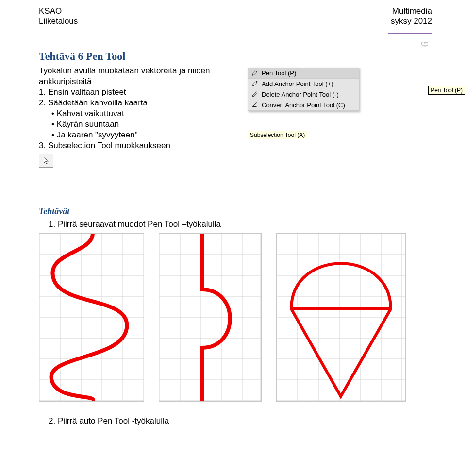 This screenshot has width=466, height=476. What do you see at coordinates (133, 117) in the screenshot?
I see `left-column: Työkalun avulla muokataan vektoreita ja …` at bounding box center [133, 117].